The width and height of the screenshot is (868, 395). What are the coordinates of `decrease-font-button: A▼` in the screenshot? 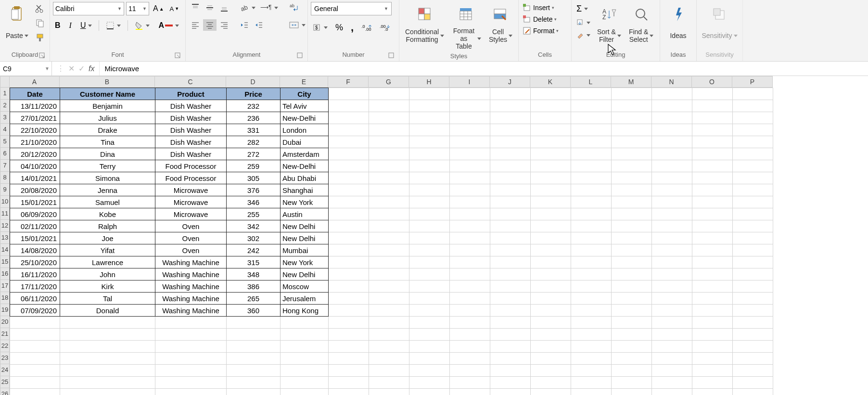 It's located at (175, 9).